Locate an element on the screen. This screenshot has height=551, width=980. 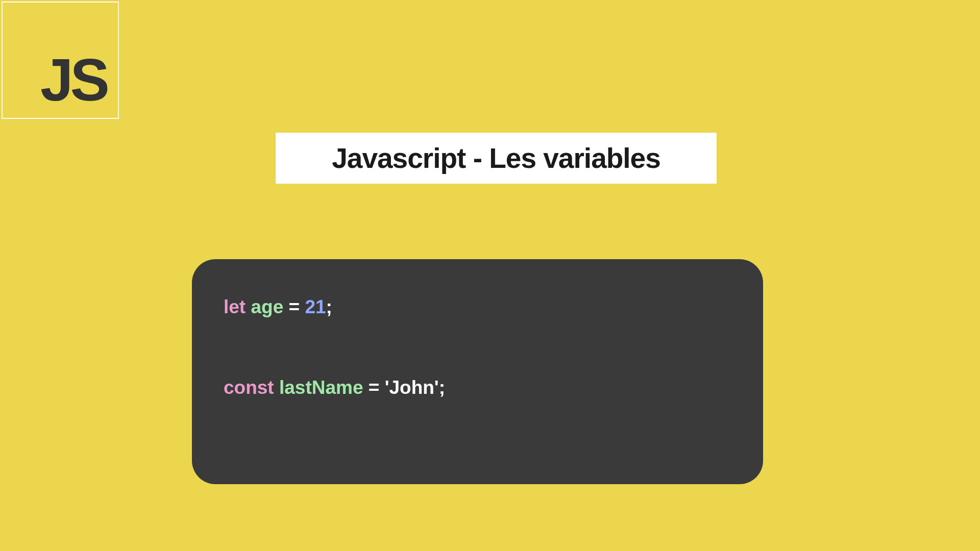
code-keyword: const is located at coordinates (251, 388).